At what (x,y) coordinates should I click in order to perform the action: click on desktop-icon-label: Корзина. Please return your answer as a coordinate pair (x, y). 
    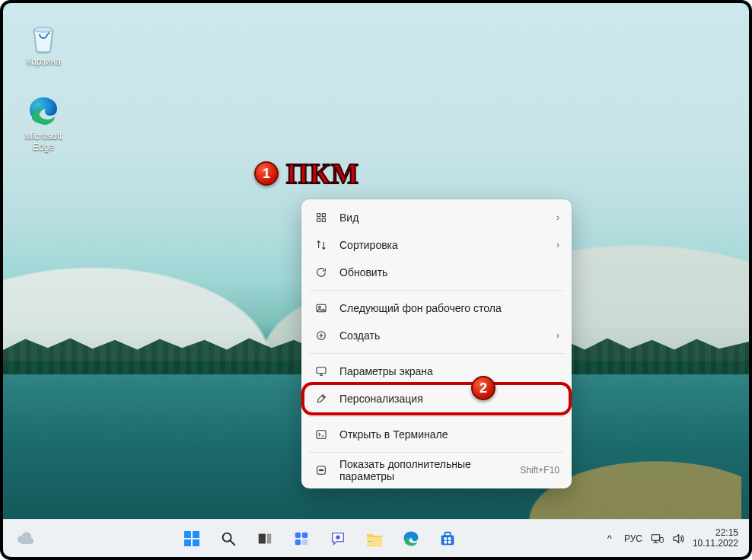
    Looking at the image, I should click on (43, 62).